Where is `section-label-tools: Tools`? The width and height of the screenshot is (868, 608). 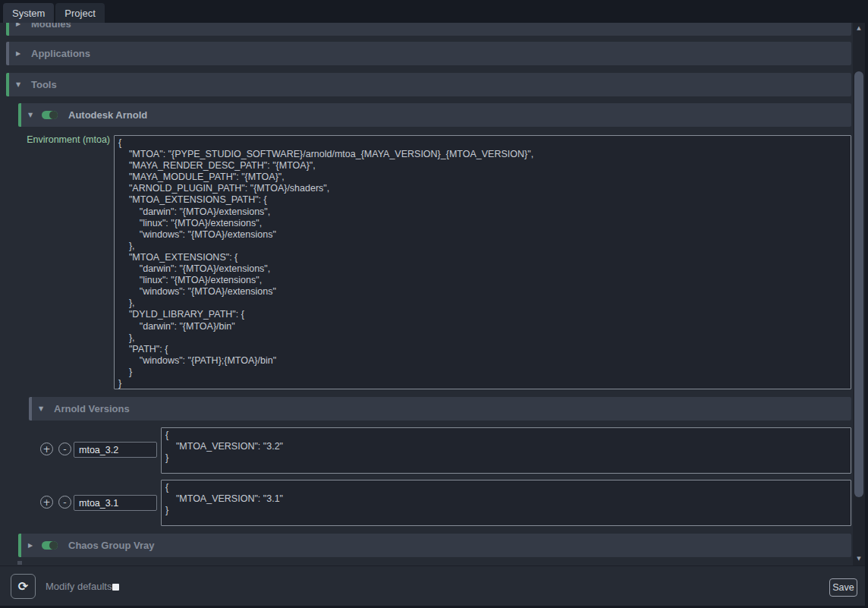
section-label-tools: Tools is located at coordinates (44, 85).